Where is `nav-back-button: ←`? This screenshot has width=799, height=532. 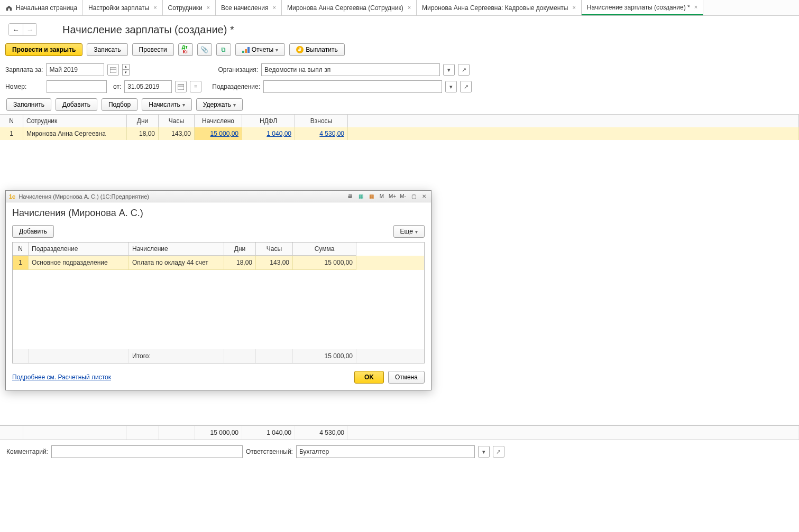
nav-back-button: ← is located at coordinates (16, 30).